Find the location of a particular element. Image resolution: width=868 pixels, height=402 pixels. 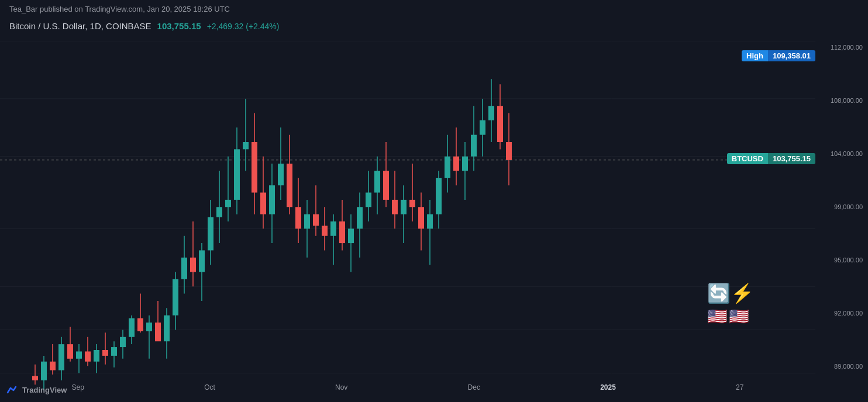

publication-info: Tea_Bar published on TradingView.com, Ja… is located at coordinates (119, 9).